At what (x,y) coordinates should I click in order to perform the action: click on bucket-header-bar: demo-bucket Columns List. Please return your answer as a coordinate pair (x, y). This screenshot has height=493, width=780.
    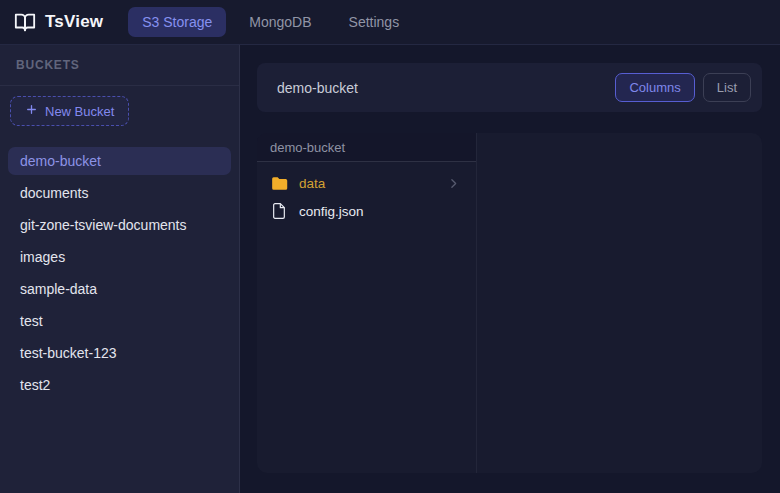
    Looking at the image, I should click on (510, 88).